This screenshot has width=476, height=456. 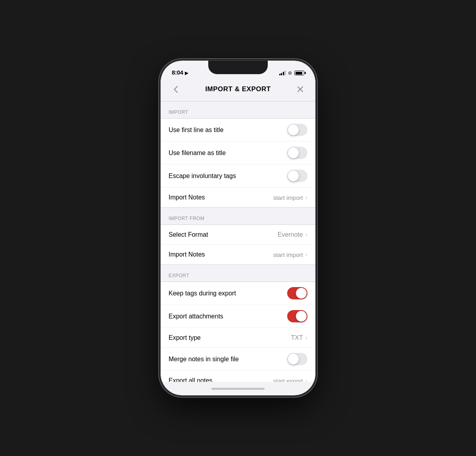 What do you see at coordinates (176, 89) in the screenshot?
I see `back-button` at bounding box center [176, 89].